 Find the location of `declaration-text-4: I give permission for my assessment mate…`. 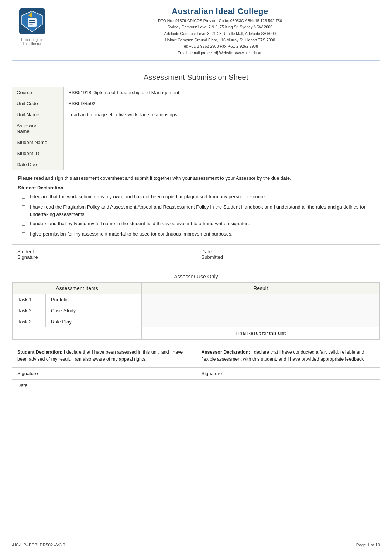

declaration-text-4: I give permission for my assessment mate… is located at coordinates (131, 234).